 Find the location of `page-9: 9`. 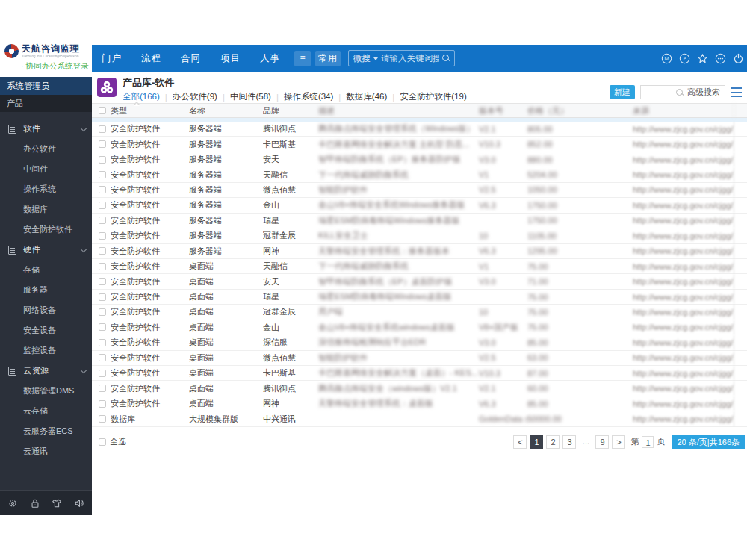

page-9: 9 is located at coordinates (602, 442).